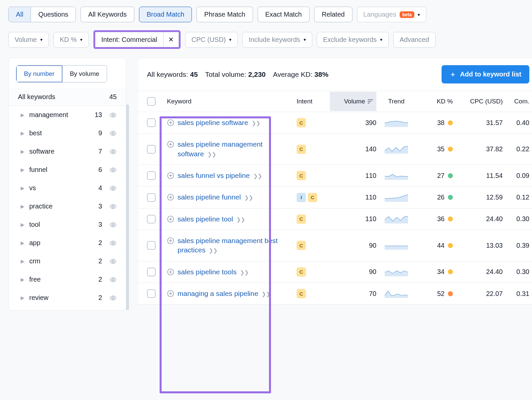  I want to click on sidebar-item: ▶crm2, so click(67, 261).